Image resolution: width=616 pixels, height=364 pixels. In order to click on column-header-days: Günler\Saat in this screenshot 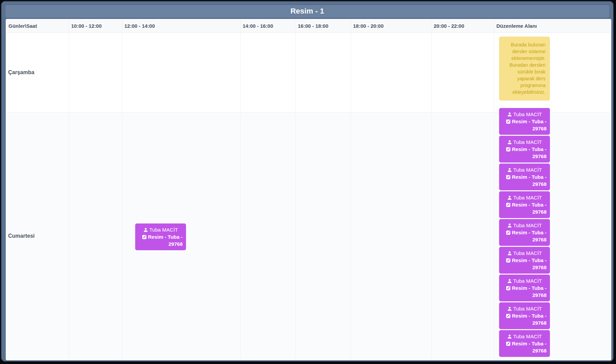, I will do `click(38, 26)`.